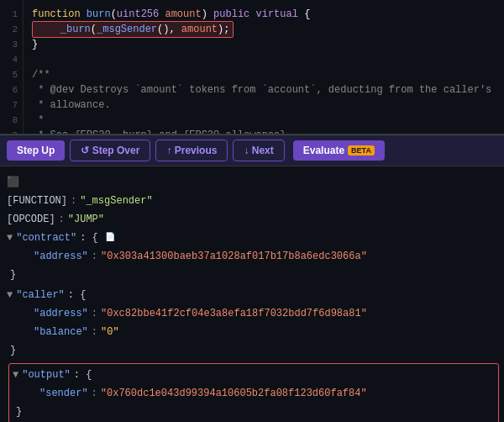 This screenshot has width=504, height=422. I want to click on opcode-val: "JUMP", so click(86, 219).